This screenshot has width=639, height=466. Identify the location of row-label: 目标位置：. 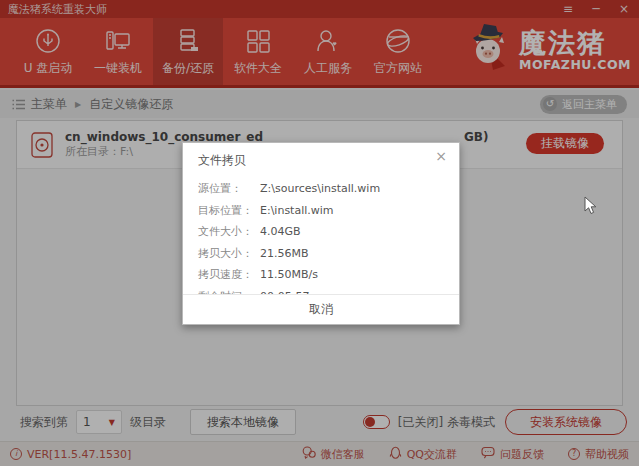
(229, 210).